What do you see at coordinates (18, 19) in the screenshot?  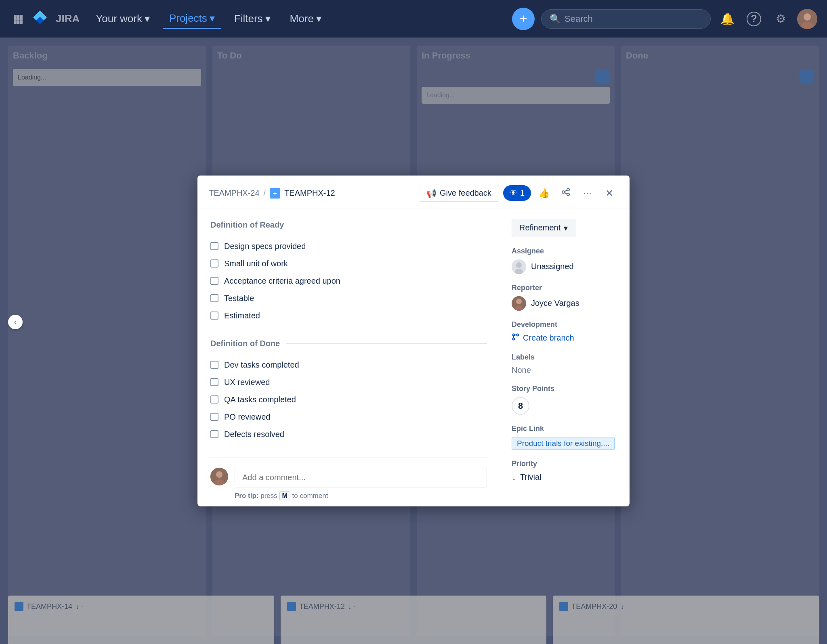 I see `grid-icon` at bounding box center [18, 19].